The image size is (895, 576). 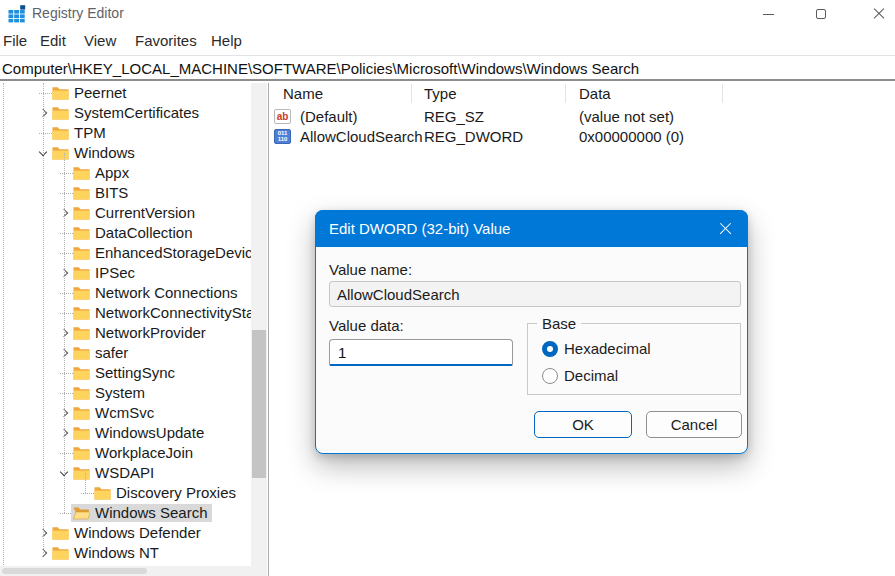 I want to click on tree-item-label: Windows, so click(x=104, y=153).